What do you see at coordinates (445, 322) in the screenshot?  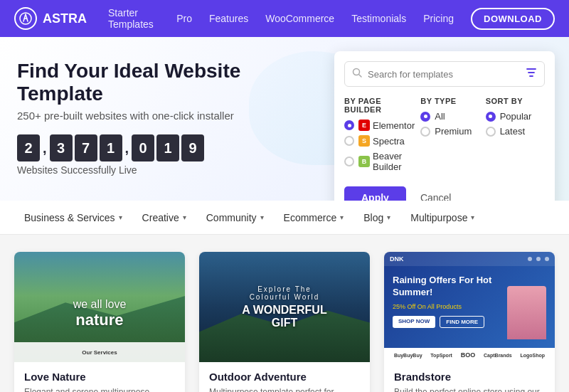 I see `store-btns: SHOP NOW FIND MORE` at bounding box center [445, 322].